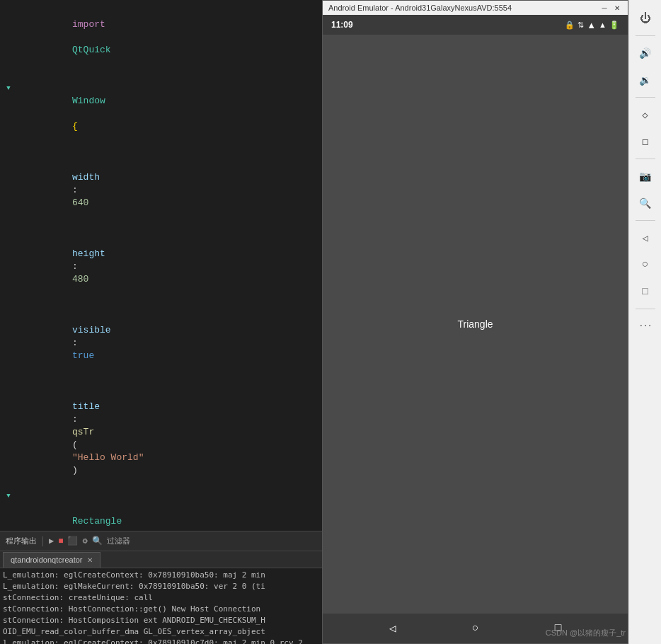  Describe the element at coordinates (161, 560) in the screenshot. I see `tab-bar: qtandroidonqtcreator ✕` at that location.